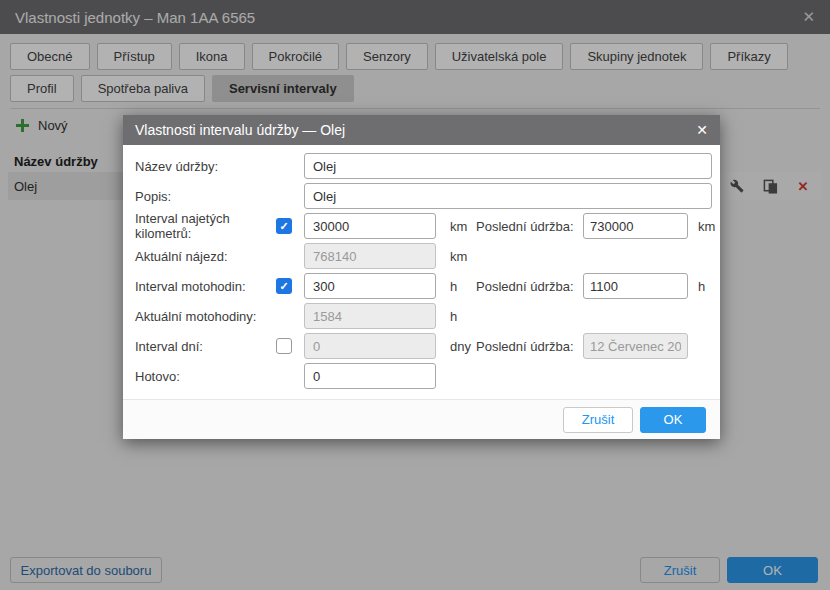 Image resolution: width=830 pixels, height=590 pixels. Describe the element at coordinates (370, 346) in the screenshot. I see `days-interval-input` at that location.